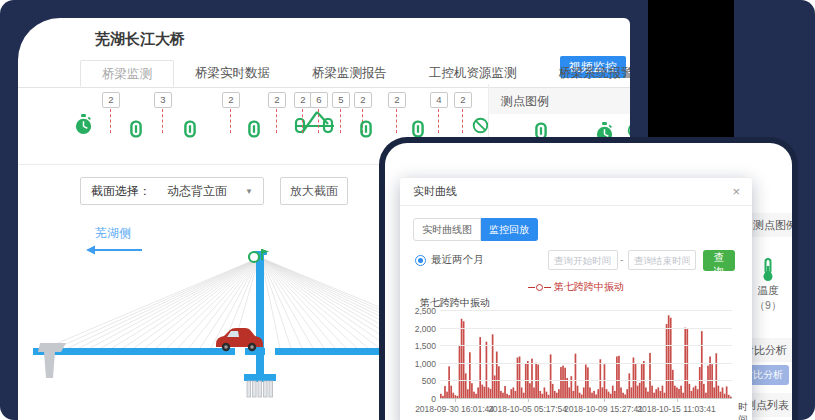  I want to click on section-select-value: 动态背立面, so click(197, 192).